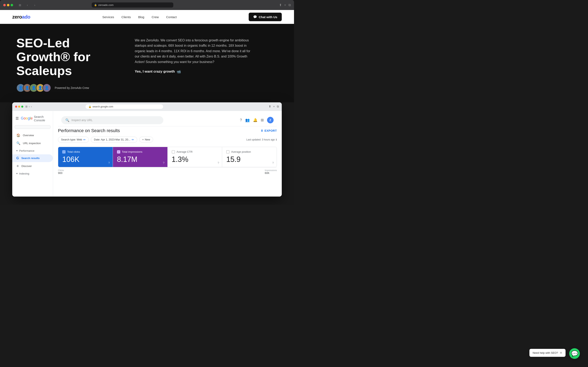 The image size is (588, 367). Describe the element at coordinates (143, 140) in the screenshot. I see `plus-icon: +` at that location.